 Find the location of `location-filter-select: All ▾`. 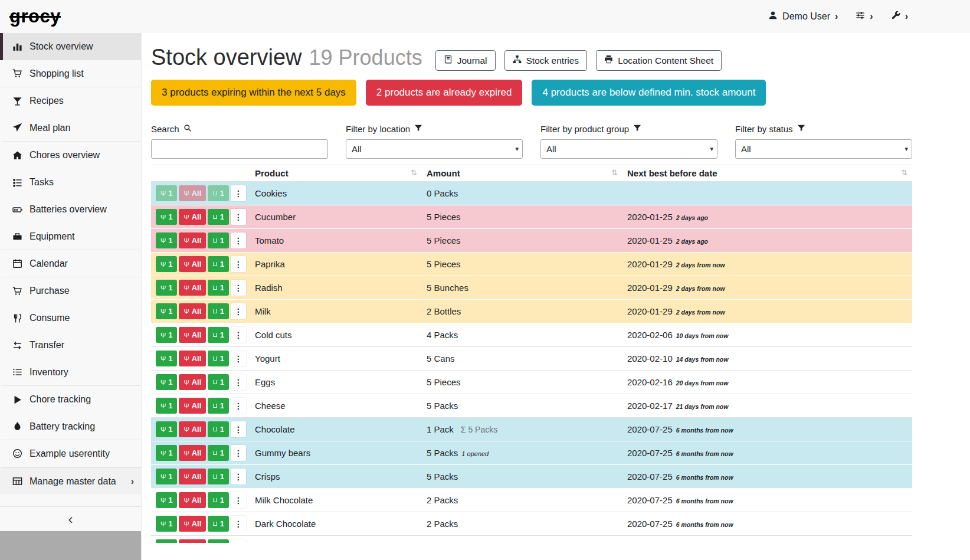

location-filter-select: All ▾ is located at coordinates (434, 149).